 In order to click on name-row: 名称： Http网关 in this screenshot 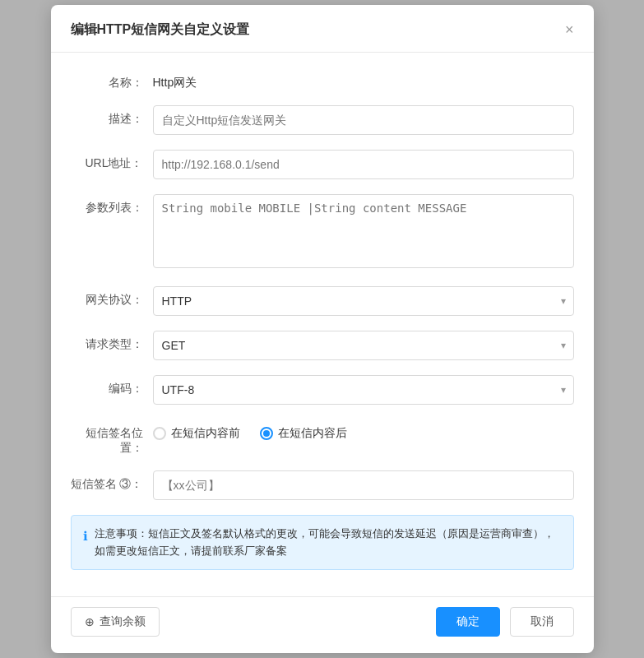, I will do `click(322, 80)`.